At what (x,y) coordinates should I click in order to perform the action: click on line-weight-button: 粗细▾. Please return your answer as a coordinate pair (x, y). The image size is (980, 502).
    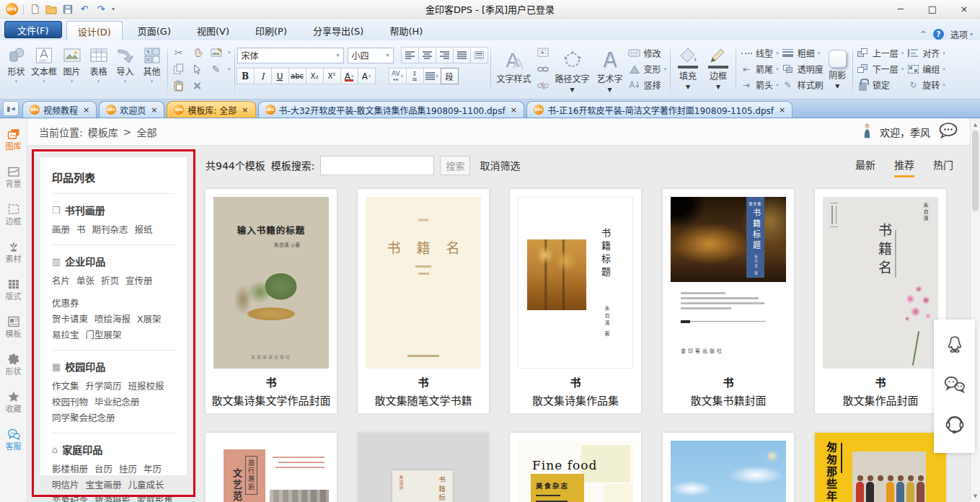
    Looking at the image, I should click on (803, 53).